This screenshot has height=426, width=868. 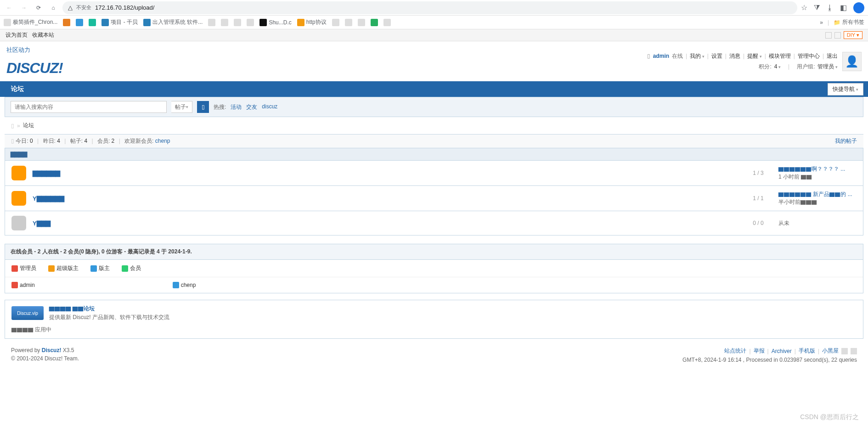 I want to click on admin-center-link: 管理中心, so click(x=809, y=56).